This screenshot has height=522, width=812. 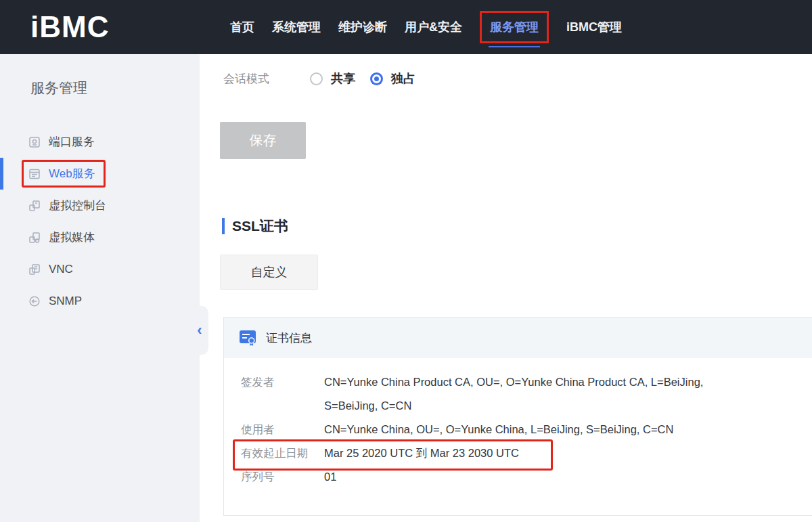 What do you see at coordinates (289, 339) in the screenshot?
I see `certificate-panel-title: 证书信息` at bounding box center [289, 339].